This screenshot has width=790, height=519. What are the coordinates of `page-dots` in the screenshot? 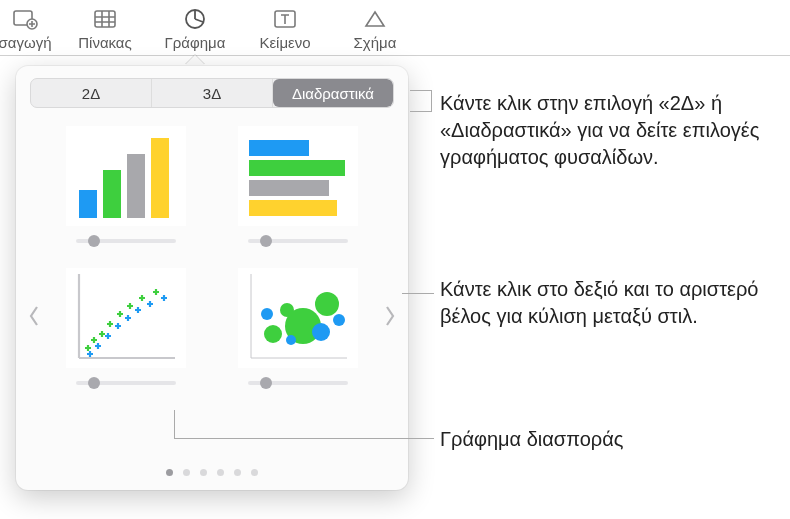 It's located at (212, 472).